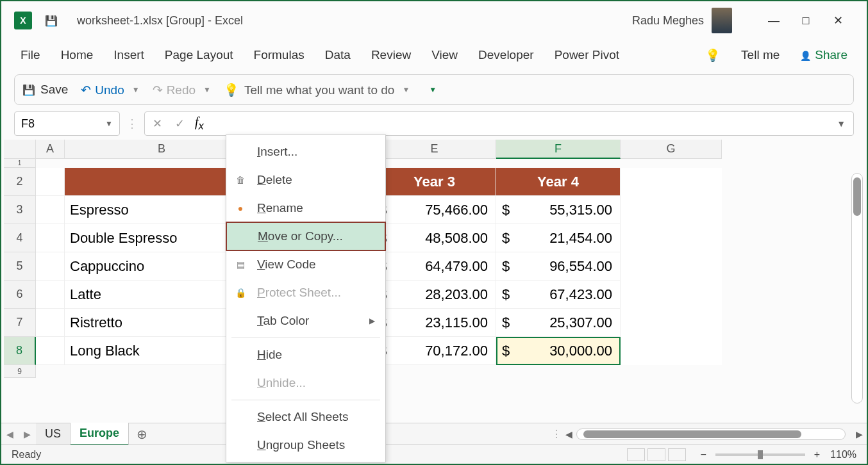 Image resolution: width=868 pixels, height=465 pixels. I want to click on cell-A6, so click(50, 295).